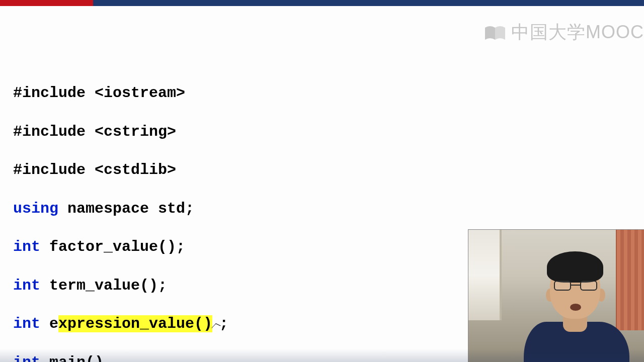 Image resolution: width=644 pixels, height=362 pixels. I want to click on webcam-window, so click(485, 275).